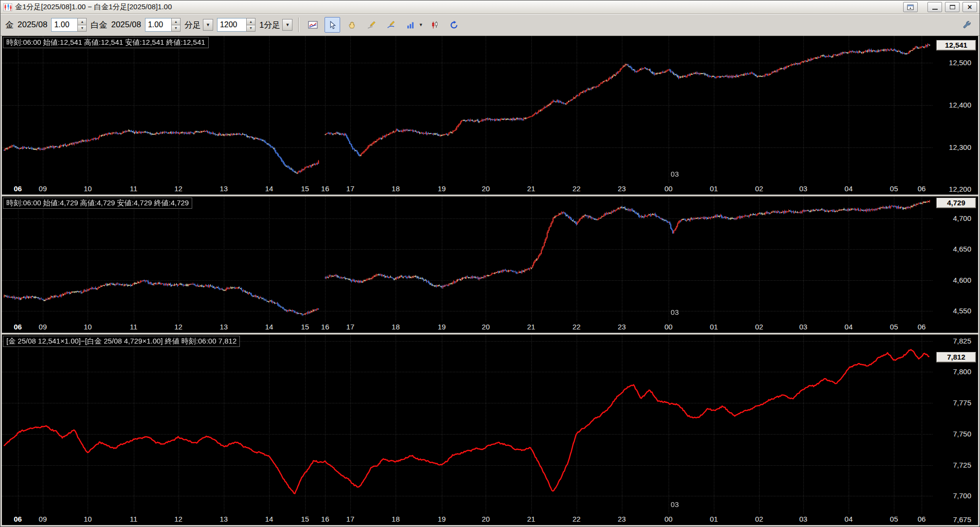  Describe the element at coordinates (952, 7) in the screenshot. I see `maximize-button` at that location.